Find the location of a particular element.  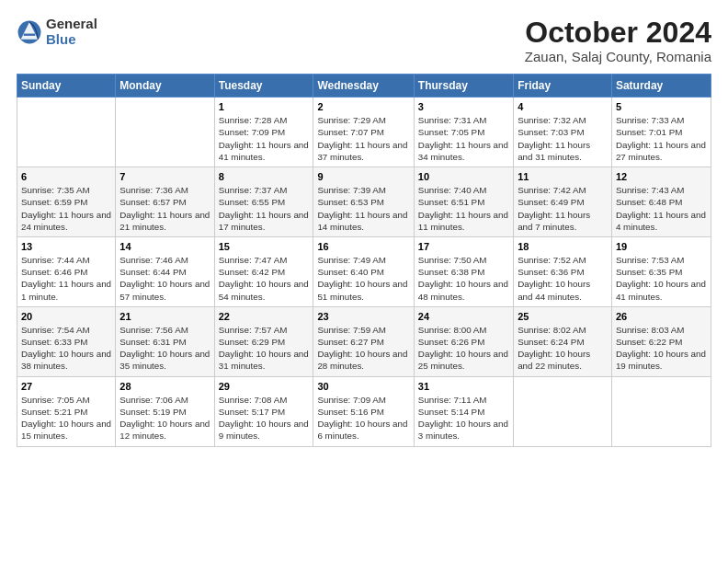

day-detail: Sunrise: 7:05 AM Sunset: 5:21 PM Dayligh… is located at coordinates (66, 418).